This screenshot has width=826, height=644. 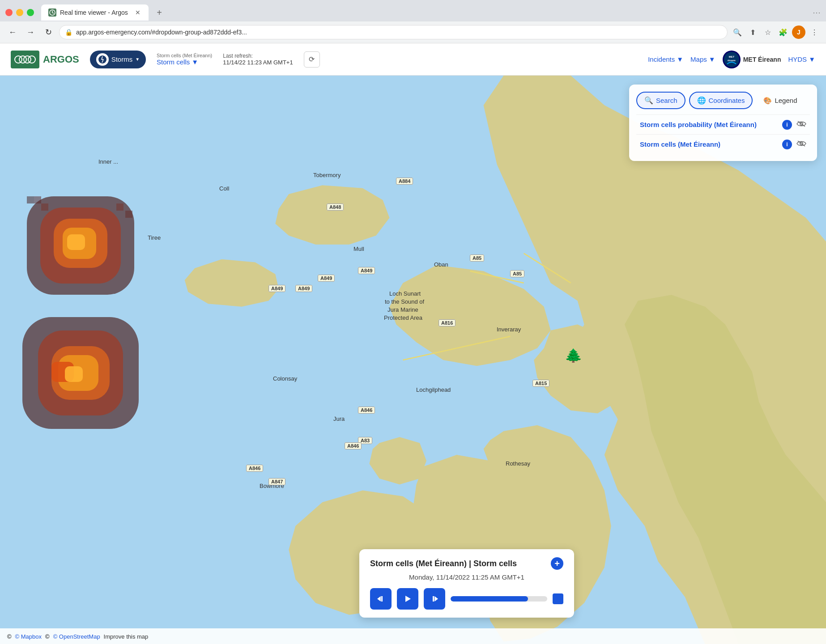 What do you see at coordinates (399, 32) in the screenshot?
I see `url-text: app.argos-emergency.com/#dropdown-group-…` at bounding box center [399, 32].